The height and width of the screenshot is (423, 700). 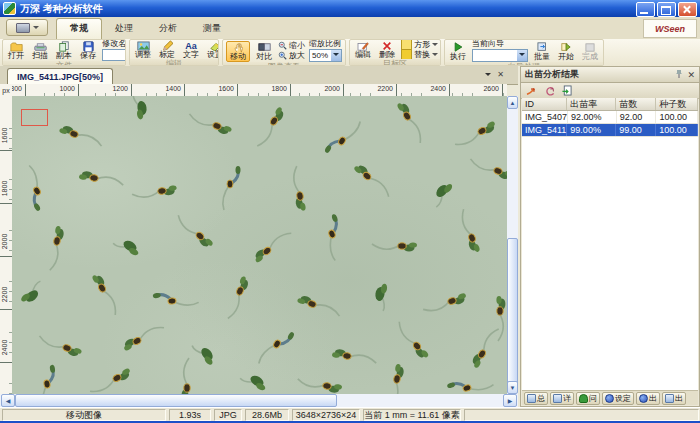 What do you see at coordinates (34, 118) in the screenshot?
I see `selection-rectangle` at bounding box center [34, 118].